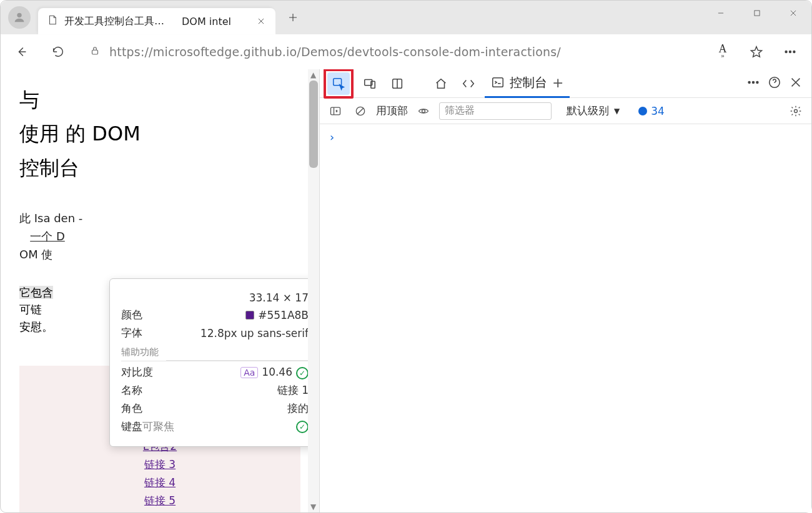 This screenshot has width=812, height=513. What do you see at coordinates (293, 17) in the screenshot?
I see `new-tab-button` at bounding box center [293, 17].